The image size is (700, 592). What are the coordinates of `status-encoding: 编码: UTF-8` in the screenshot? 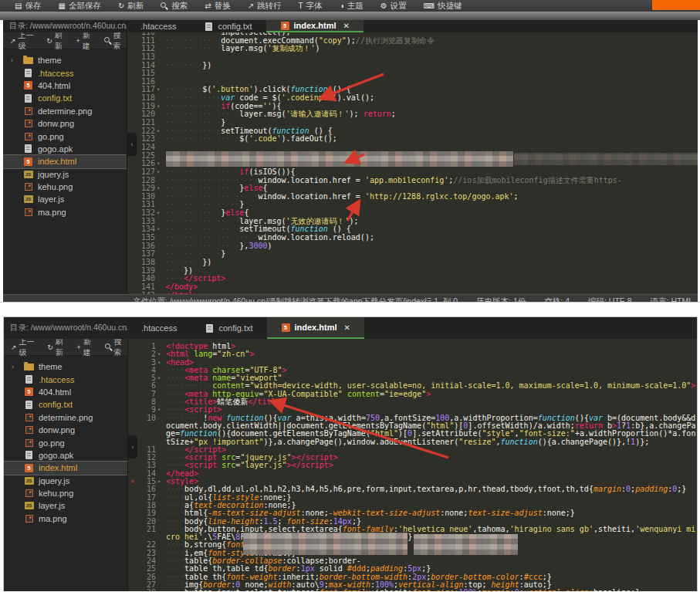 It's located at (610, 299).